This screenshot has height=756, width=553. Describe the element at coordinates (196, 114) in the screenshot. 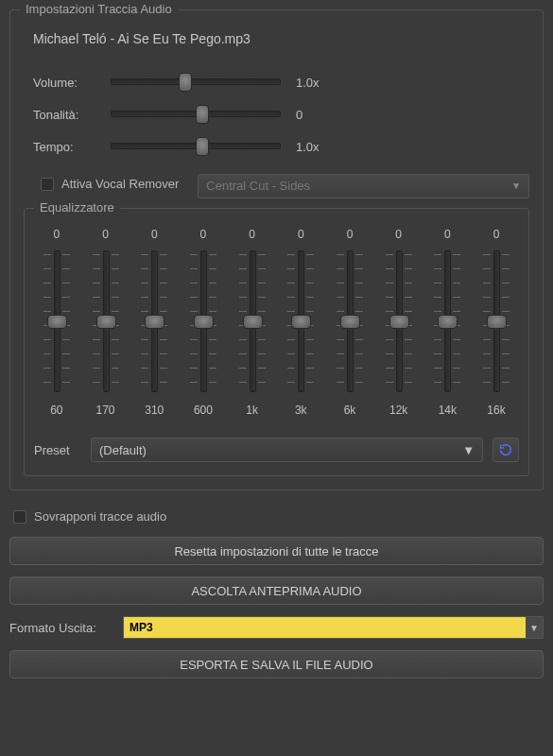

I see `pitch-slider` at that location.